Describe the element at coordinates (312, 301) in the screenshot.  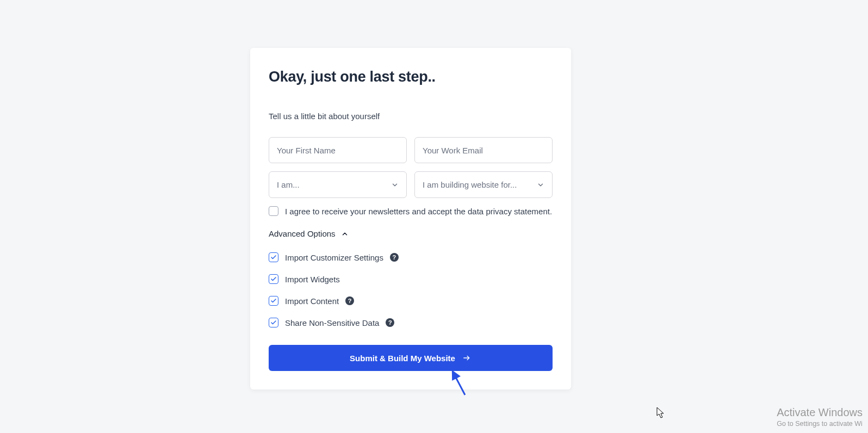
I see `option-label: Import Content` at that location.